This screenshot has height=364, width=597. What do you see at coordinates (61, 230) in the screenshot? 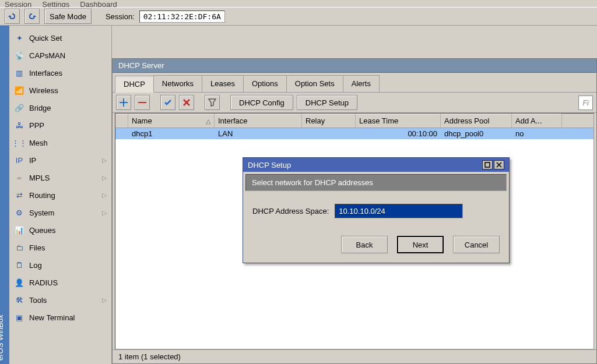
I see `sidebar-item-queues: 📊Queues` at bounding box center [61, 230].